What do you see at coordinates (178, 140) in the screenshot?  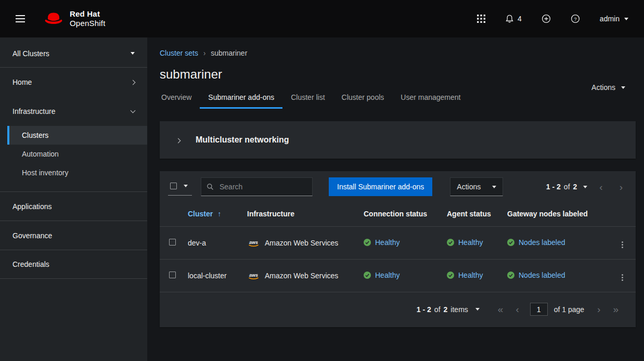 I see `expand-section-button` at bounding box center [178, 140].